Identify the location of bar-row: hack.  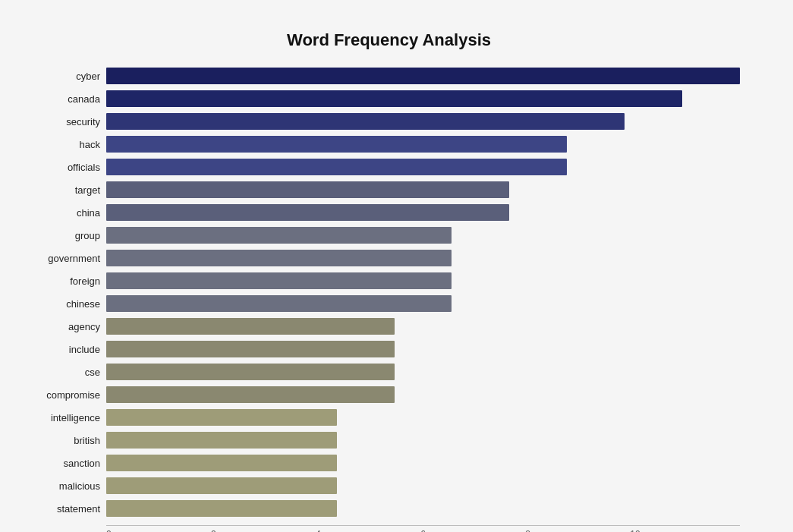
(423, 144).